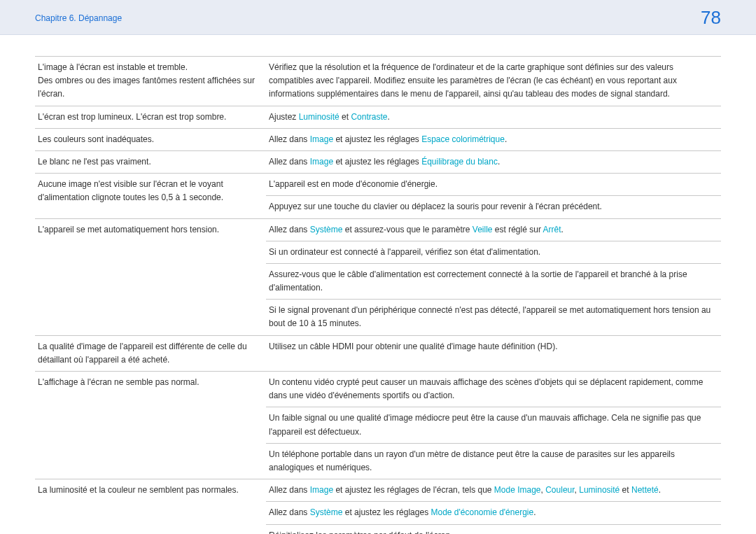 The height and width of the screenshot is (534, 756). I want to click on link-mode-economie: Mode d'économie d'énergie, so click(482, 512).